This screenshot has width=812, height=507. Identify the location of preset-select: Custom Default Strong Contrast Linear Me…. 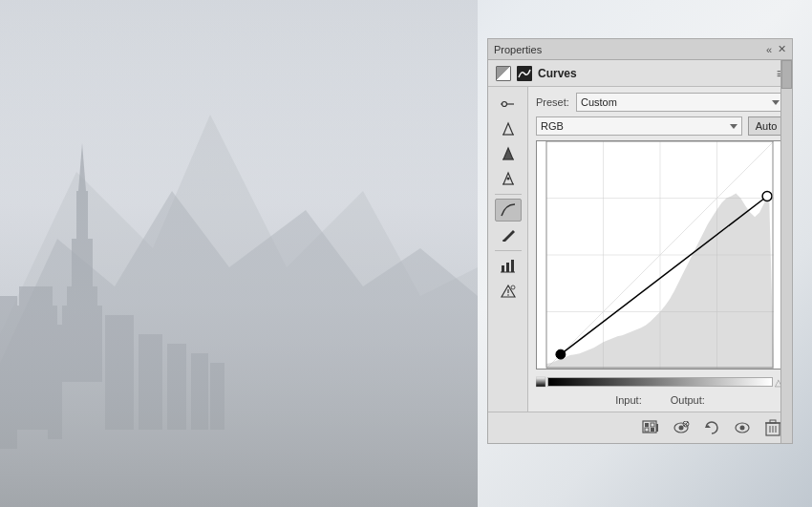
(680, 102).